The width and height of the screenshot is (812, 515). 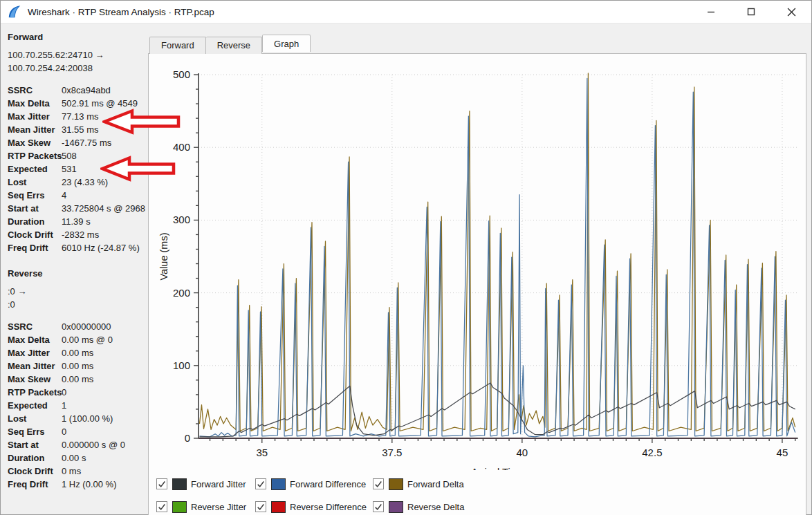 I want to click on stat-row-clock-drift: Clock Drift0 ms, so click(x=75, y=471).